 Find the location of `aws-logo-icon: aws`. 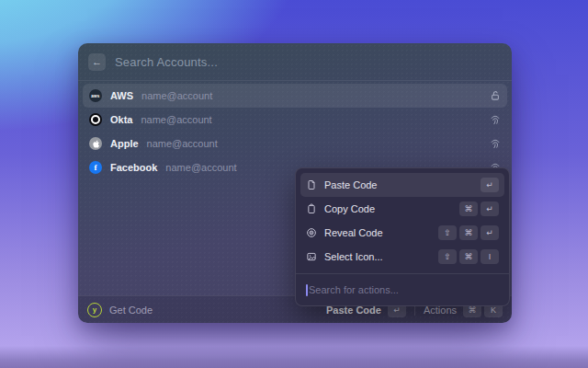

aws-logo-icon: aws is located at coordinates (96, 96).